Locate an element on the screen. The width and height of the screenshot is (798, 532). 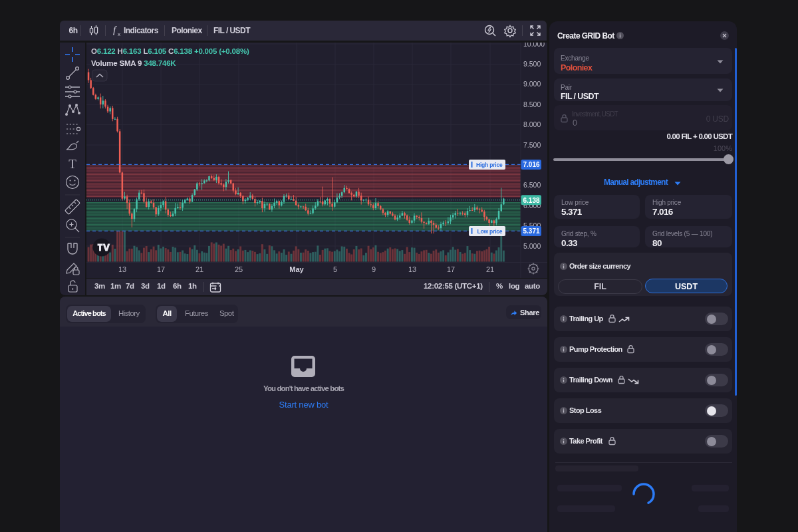
svg-text: 8.500 is located at coordinates (532, 104).